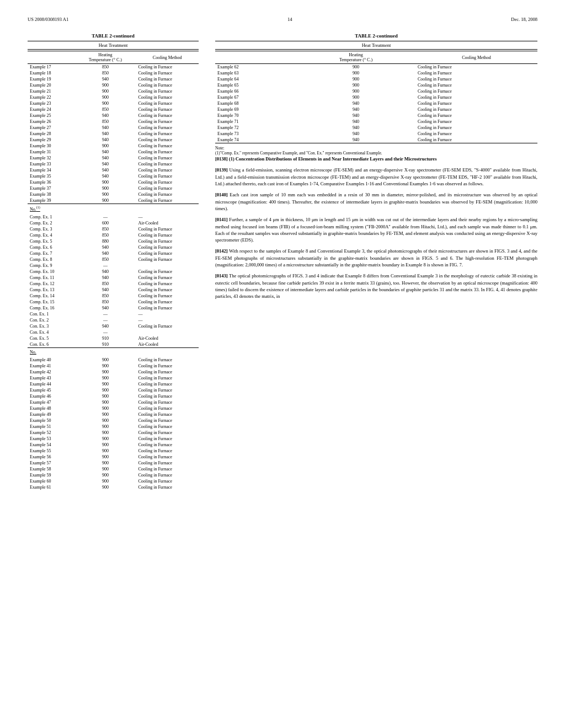  I want to click on left-table-cell: Example 44, so click(51, 384).